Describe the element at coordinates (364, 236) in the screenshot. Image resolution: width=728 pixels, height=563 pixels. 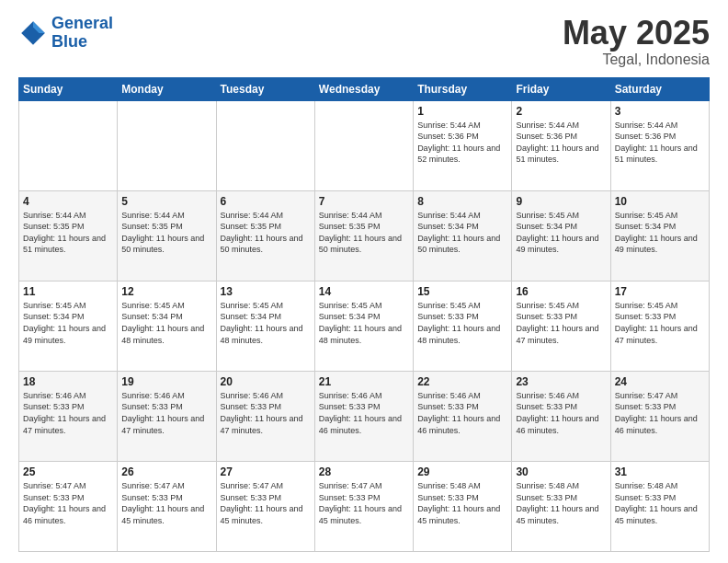
I see `calendar-cell: 7 Sunrise: 5:44 AMSunset: 5:35 PMDayligh…` at that location.